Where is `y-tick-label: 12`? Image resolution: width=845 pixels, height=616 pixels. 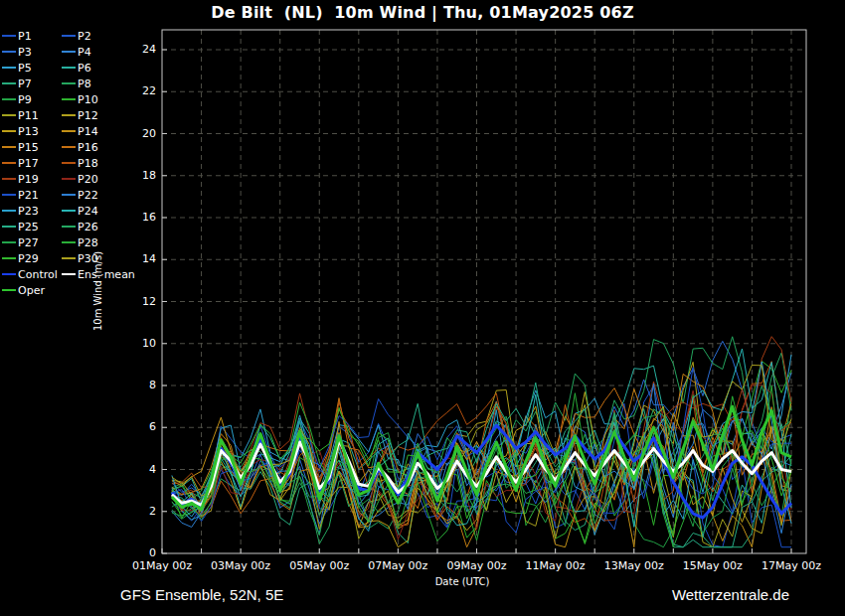 y-tick-label: 12 is located at coordinates (139, 302).